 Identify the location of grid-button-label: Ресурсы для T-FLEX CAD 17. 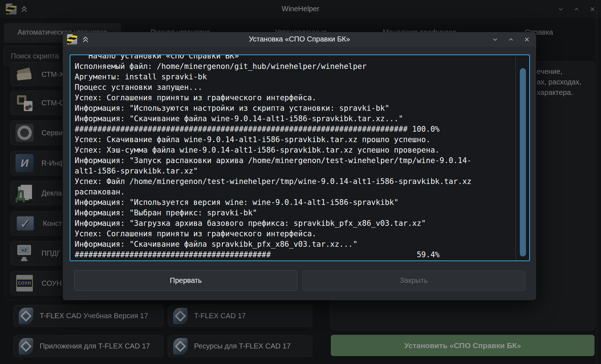
(242, 346).